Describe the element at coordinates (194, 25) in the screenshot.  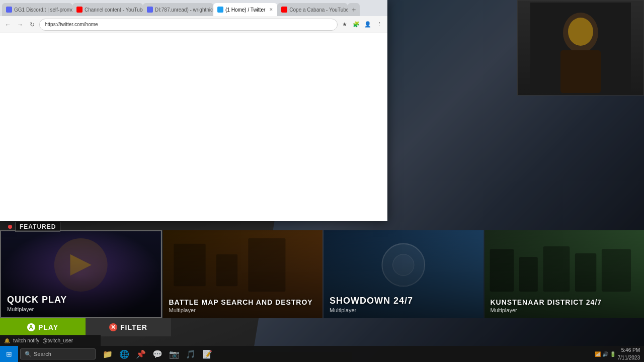
I see `browser-toolbar: ← → ↻ https://twitter.com/home ★ 🧩 👤 ⋮` at that location.